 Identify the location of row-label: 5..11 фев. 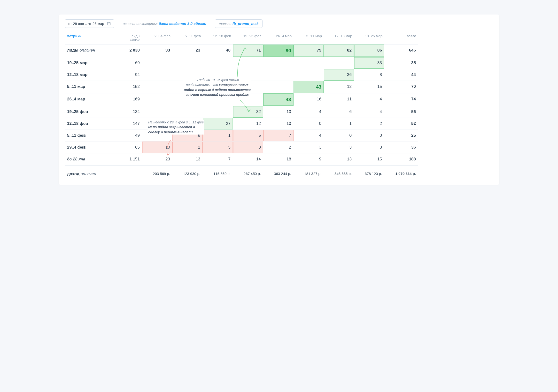
(89, 136).